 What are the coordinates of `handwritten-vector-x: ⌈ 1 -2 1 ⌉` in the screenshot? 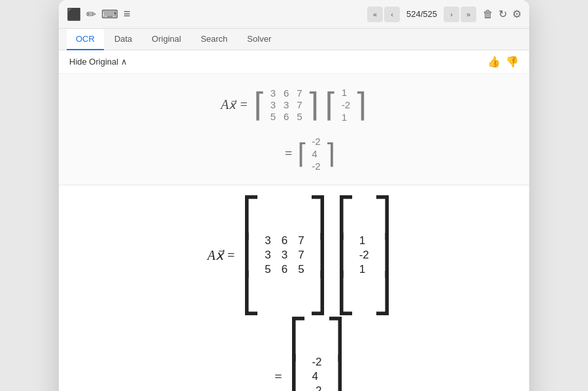 It's located at (346, 104).